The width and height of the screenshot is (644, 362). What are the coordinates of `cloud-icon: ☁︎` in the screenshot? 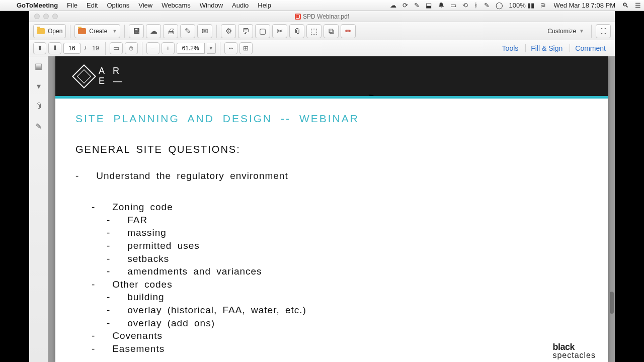 It's located at (393, 5).